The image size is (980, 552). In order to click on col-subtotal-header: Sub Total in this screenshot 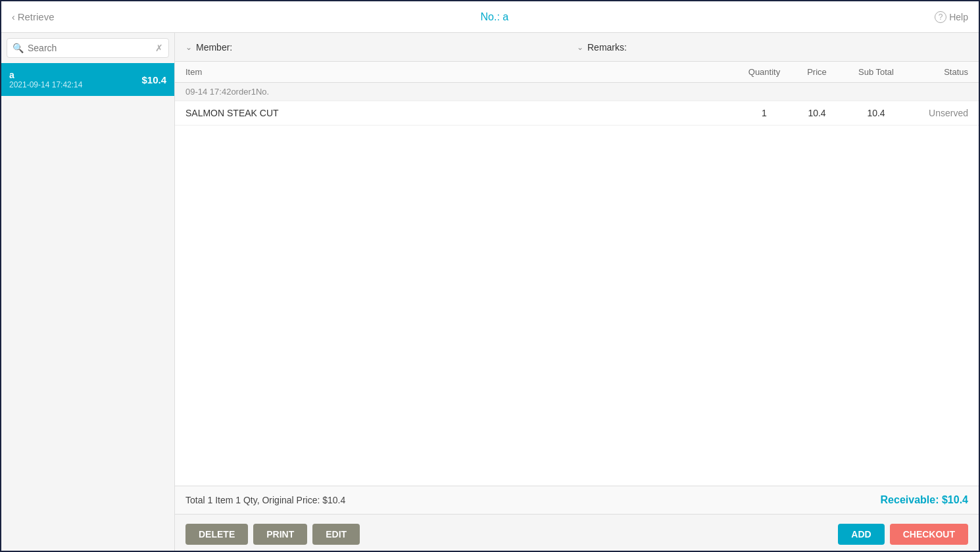, I will do `click(876, 72)`.